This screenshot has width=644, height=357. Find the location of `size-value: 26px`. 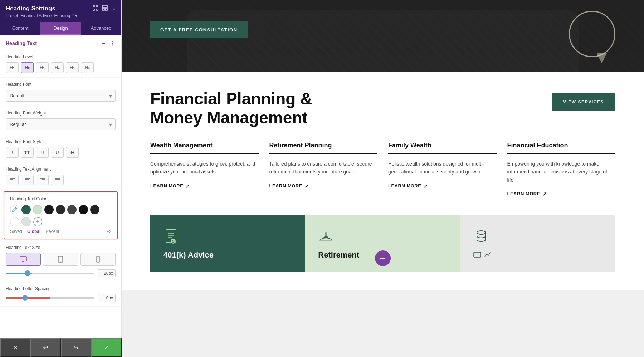

size-value: 26px is located at coordinates (107, 273).